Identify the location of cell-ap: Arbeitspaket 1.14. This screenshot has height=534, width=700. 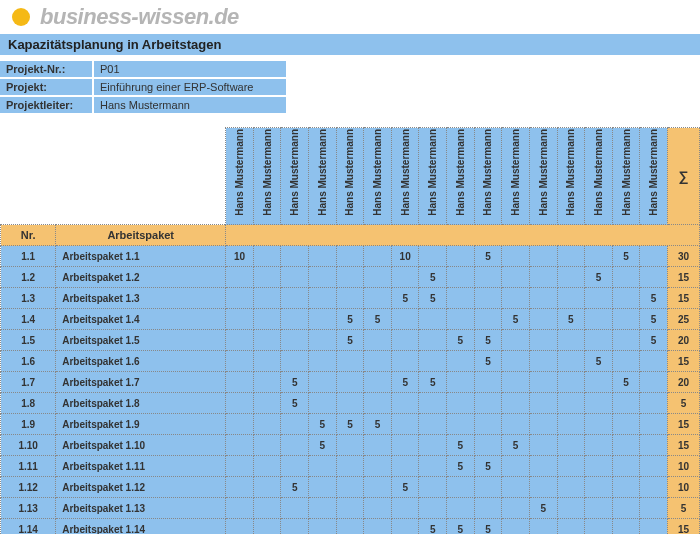
(141, 527).